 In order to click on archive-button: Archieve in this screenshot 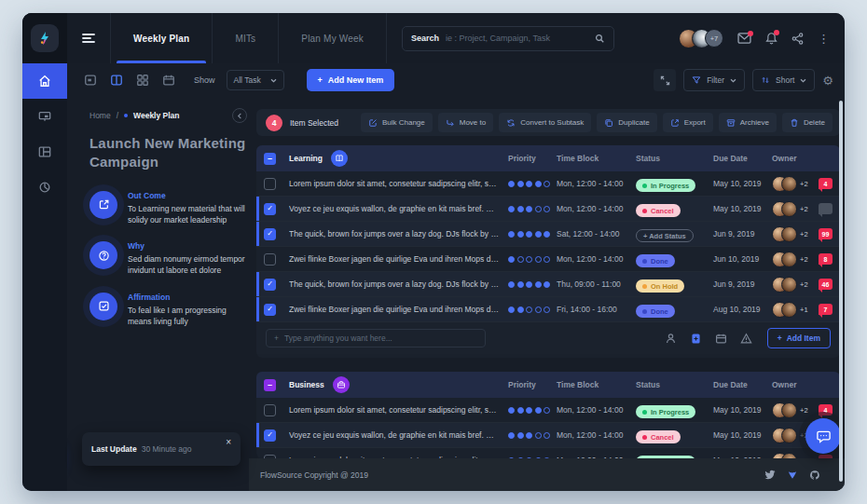, I will do `click(748, 123)`.